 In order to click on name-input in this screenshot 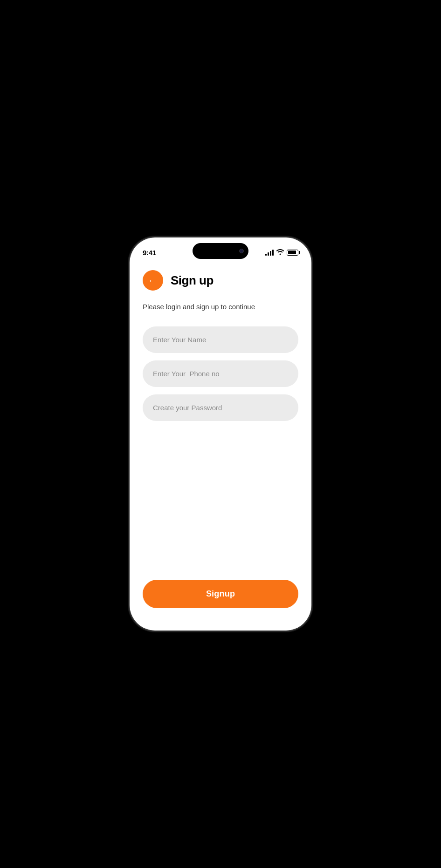, I will do `click(220, 340)`.